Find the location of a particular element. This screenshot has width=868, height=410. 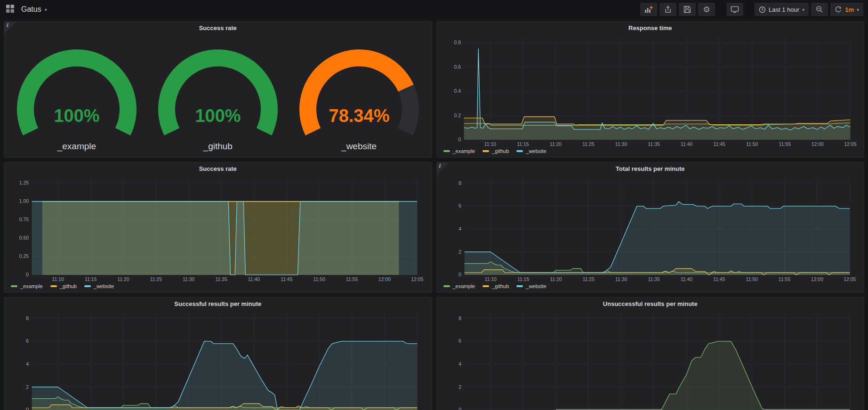

total-results-chart-area: 0246811:1011:1511:2011:2511:3011:3511:40… is located at coordinates (651, 229).